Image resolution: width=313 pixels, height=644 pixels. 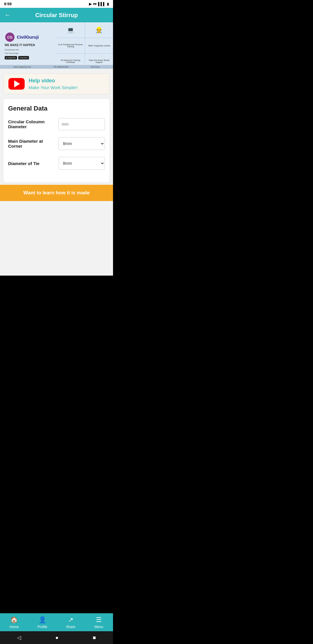 What do you see at coordinates (57, 108) in the screenshot?
I see `section-title: General Data` at bounding box center [57, 108].